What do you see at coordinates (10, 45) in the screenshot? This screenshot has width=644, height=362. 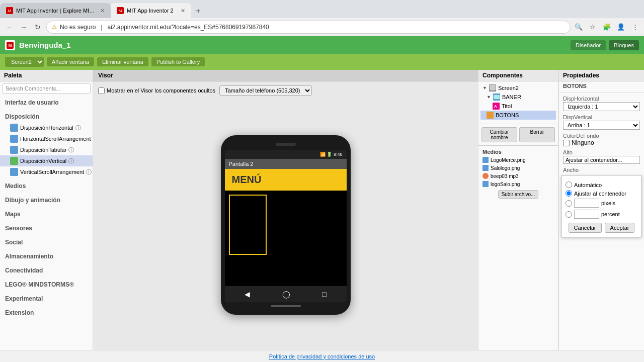 I see `app-logo: M` at bounding box center [10, 45].